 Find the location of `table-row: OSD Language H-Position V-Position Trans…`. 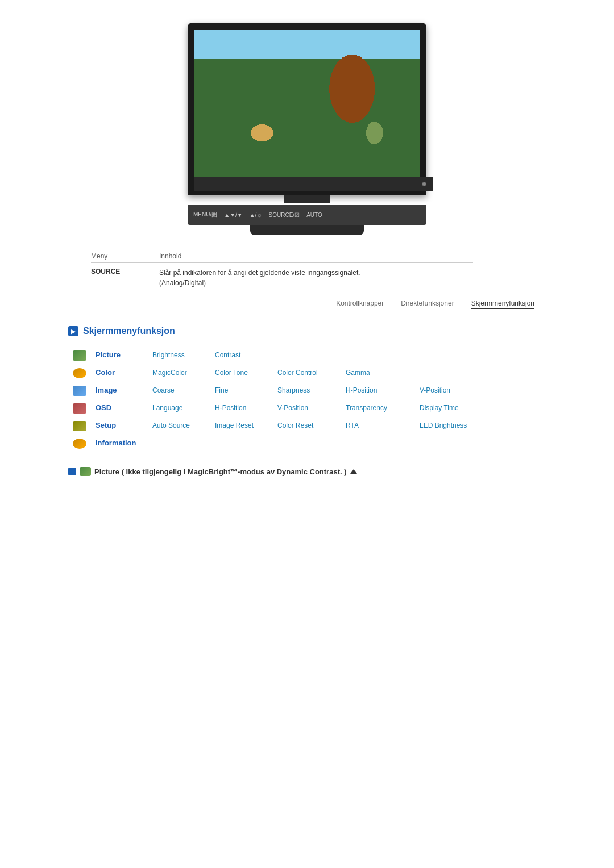

table-row: OSD Language H-Position V-Position Trans… is located at coordinates (307, 409).